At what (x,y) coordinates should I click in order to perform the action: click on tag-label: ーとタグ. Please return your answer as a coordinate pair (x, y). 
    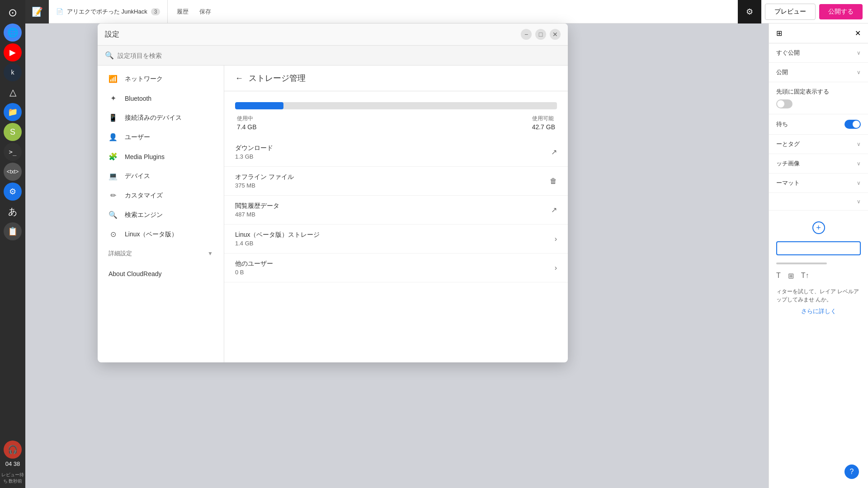
    Looking at the image, I should click on (788, 144).